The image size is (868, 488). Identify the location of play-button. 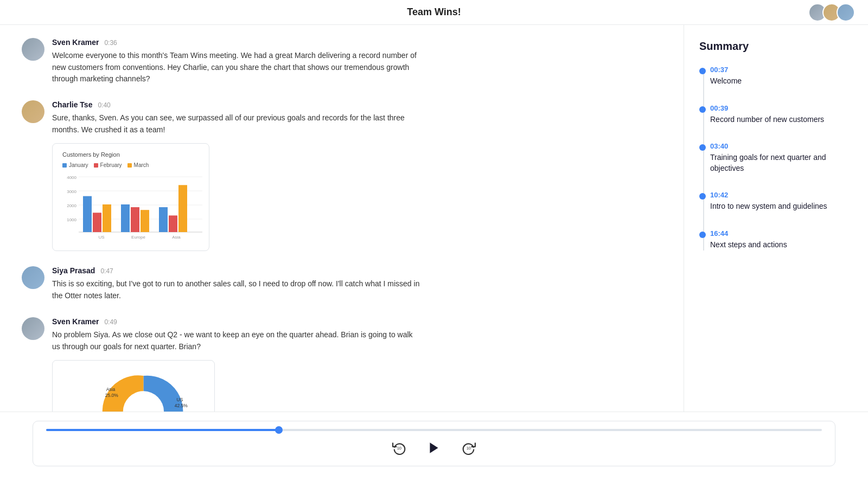
(434, 448).